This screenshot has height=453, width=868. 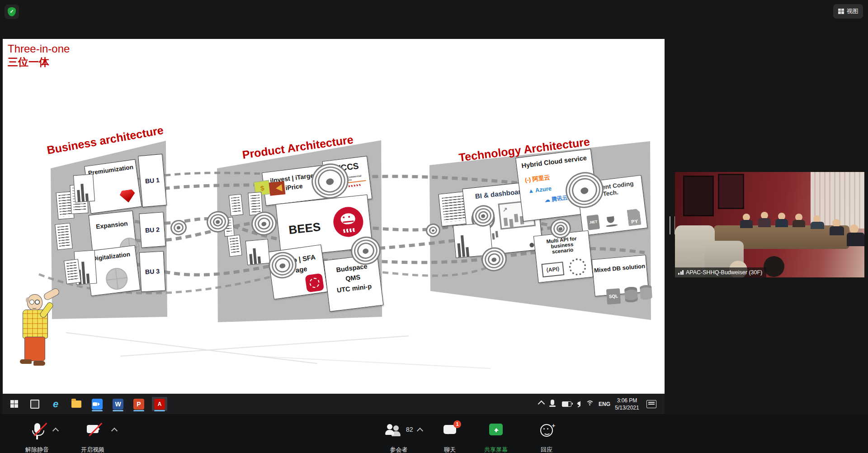 I want to click on card-multi-api: Multi API for business scenario ⟨API⟩, so click(x=563, y=257).